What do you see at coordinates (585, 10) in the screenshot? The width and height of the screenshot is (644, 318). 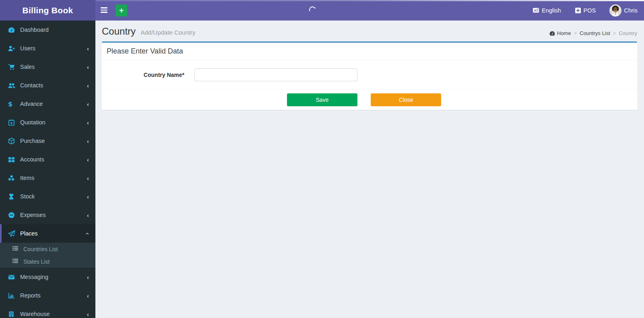 I see `pos-menu: POS` at bounding box center [585, 10].